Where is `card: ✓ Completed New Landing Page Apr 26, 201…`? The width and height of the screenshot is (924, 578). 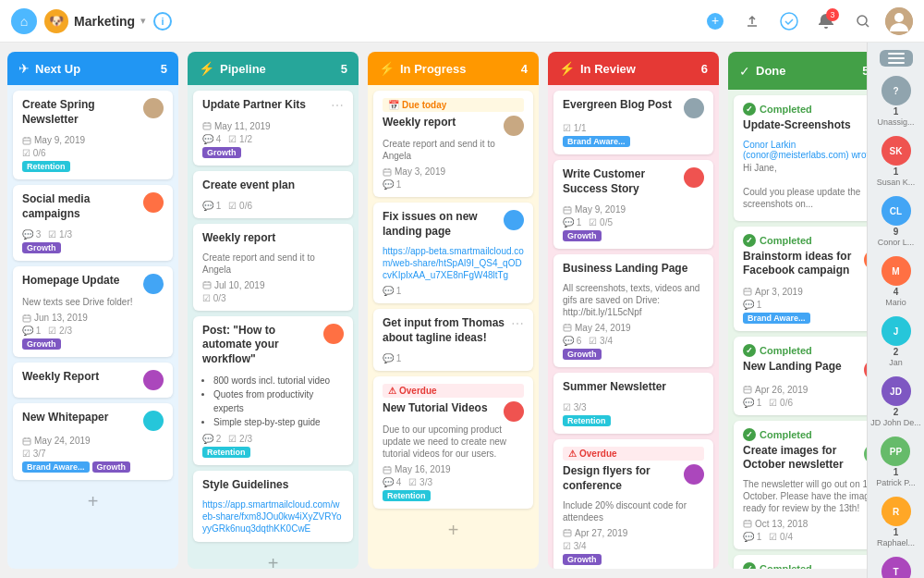
card: ✓ Completed New Landing Page Apr 26, 201… is located at coordinates (800, 375).